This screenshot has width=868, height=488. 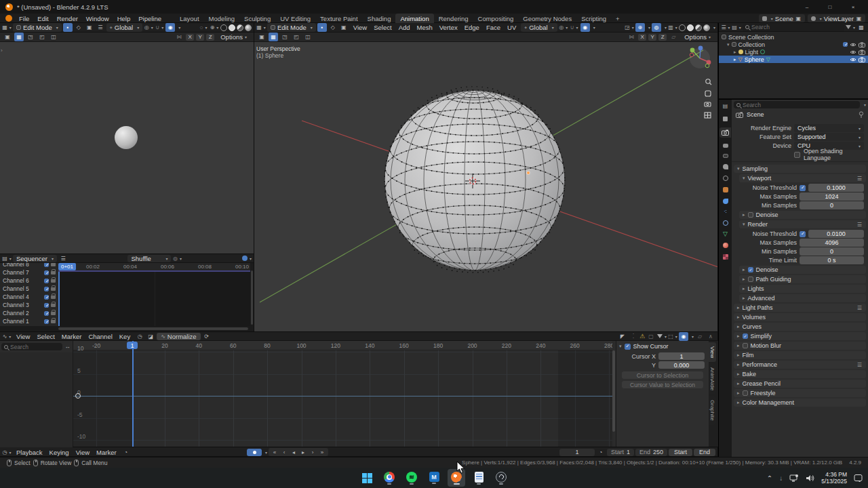 What do you see at coordinates (30, 453) in the screenshot?
I see `timeline-menu-item: Playback` at bounding box center [30, 453].